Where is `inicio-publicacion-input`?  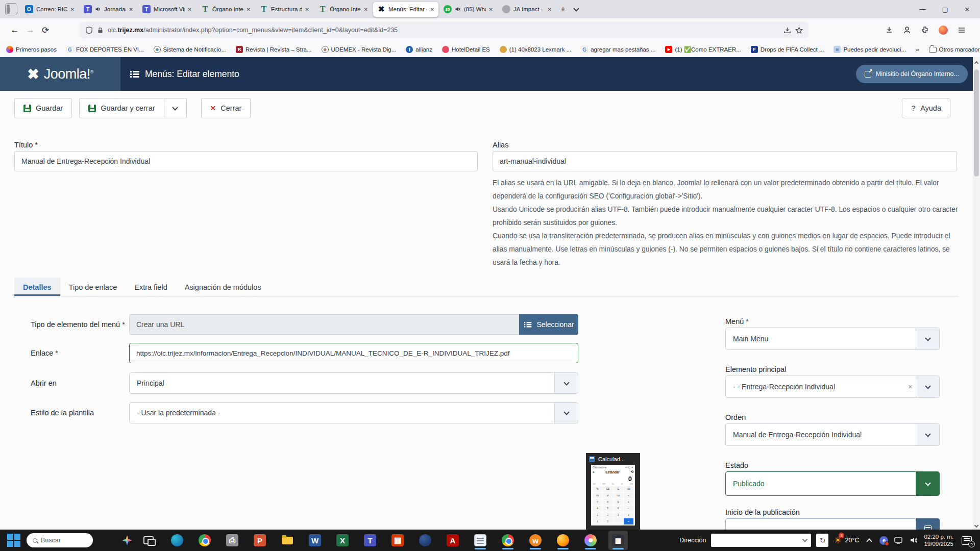
inicio-publicacion-input is located at coordinates (821, 524).